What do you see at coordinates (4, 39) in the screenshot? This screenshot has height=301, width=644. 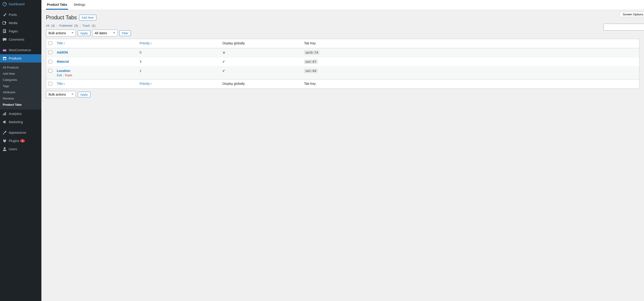 I see `comment-icon` at bounding box center [4, 39].